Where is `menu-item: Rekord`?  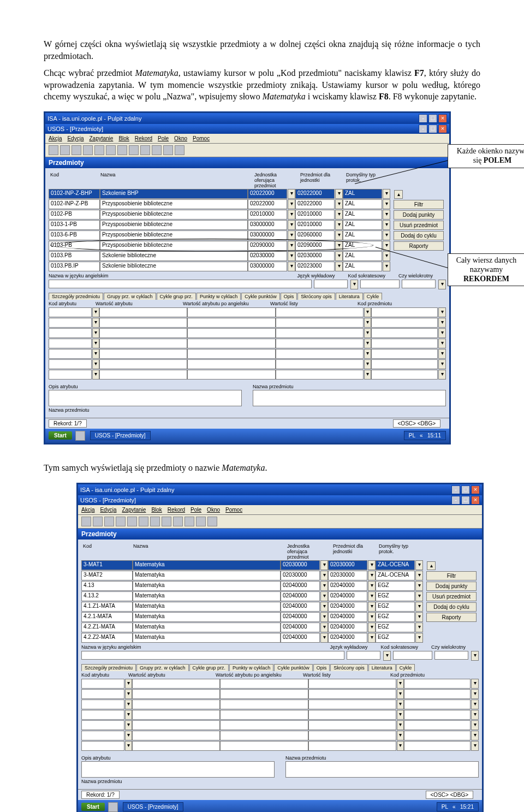 menu-item: Rekord is located at coordinates (176, 510).